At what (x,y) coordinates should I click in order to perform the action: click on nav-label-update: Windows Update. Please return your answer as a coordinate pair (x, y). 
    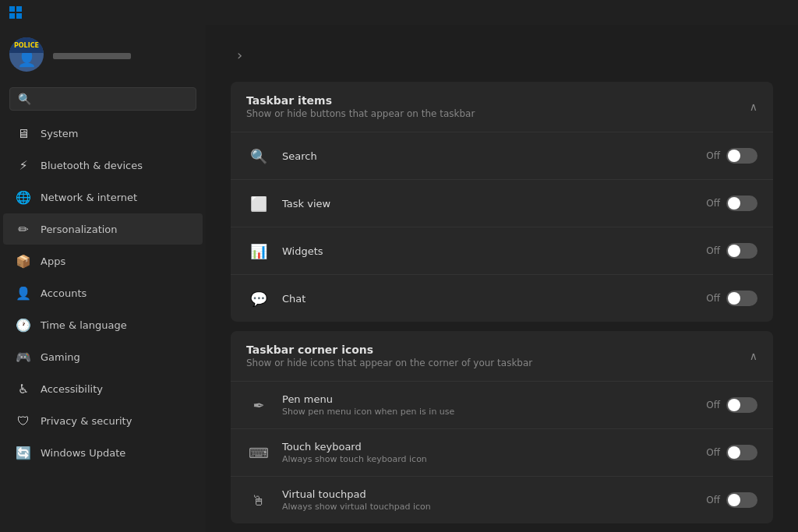
    Looking at the image, I should click on (83, 453).